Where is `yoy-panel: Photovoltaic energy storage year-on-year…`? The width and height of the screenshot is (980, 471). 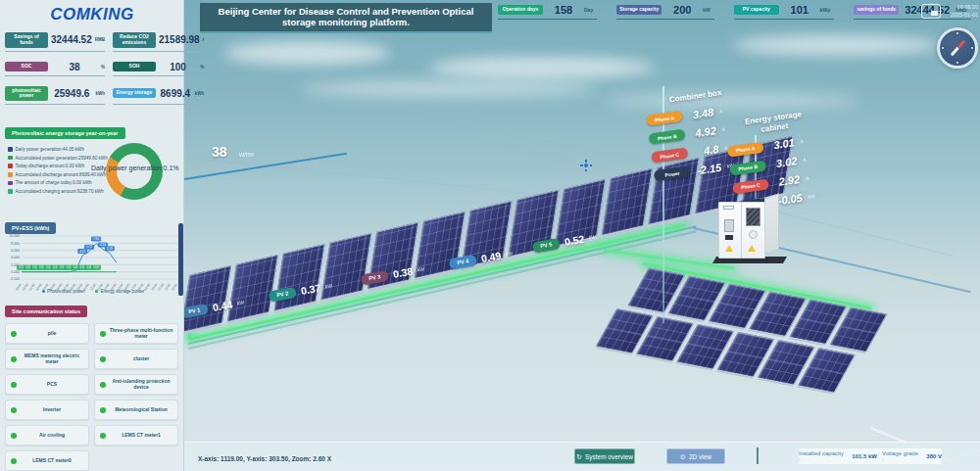 yoy-panel: Photovoltaic energy storage year-on-year… is located at coordinates (93, 168).